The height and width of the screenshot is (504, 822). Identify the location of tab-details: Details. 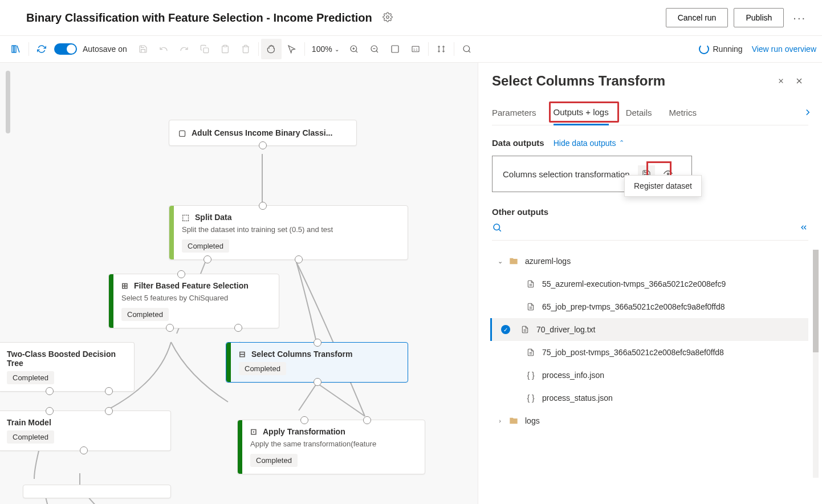
(639, 113).